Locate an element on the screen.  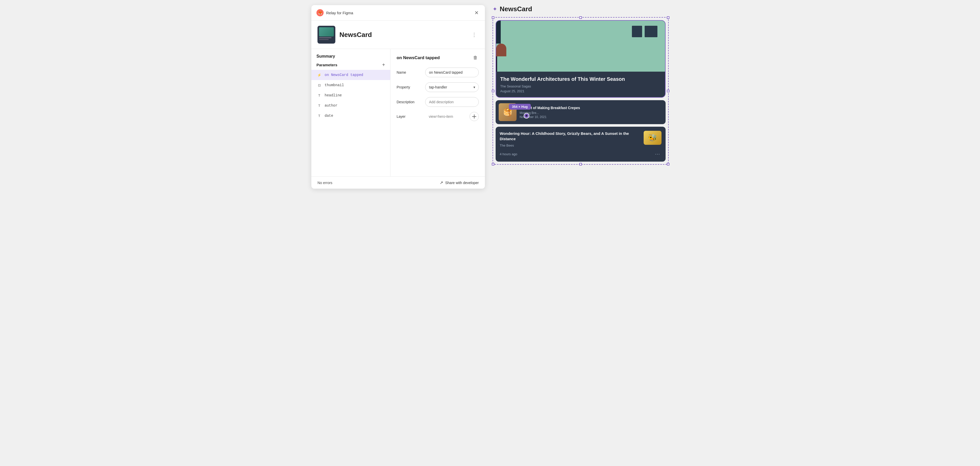
hero-image is located at coordinates (581, 46).